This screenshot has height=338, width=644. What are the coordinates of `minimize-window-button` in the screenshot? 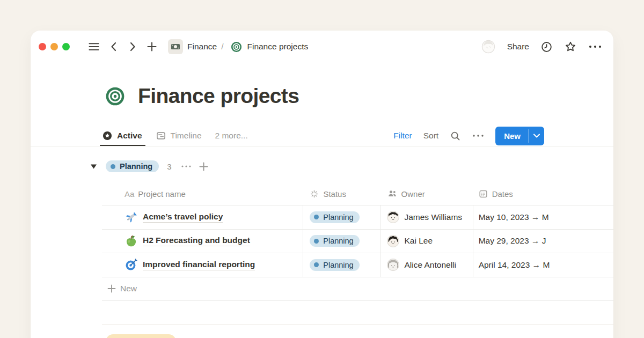 It's located at (54, 47).